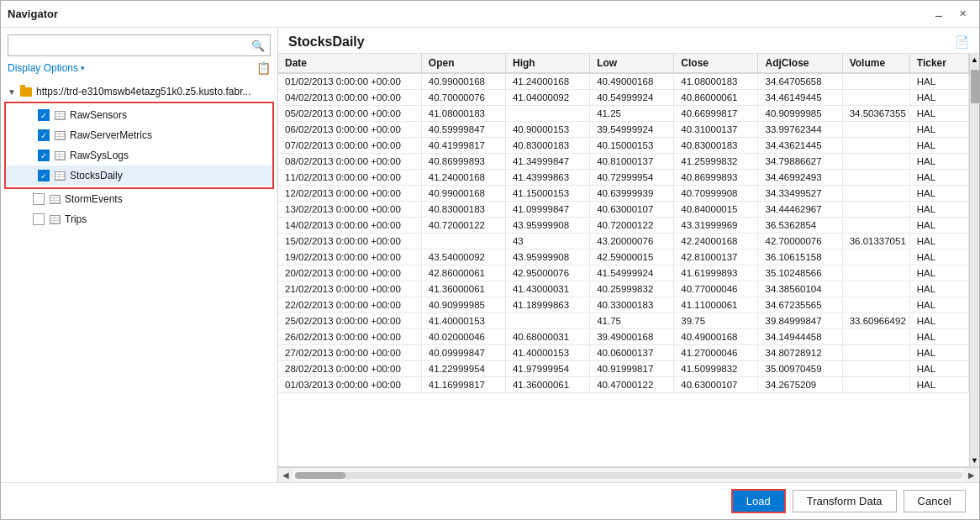 Image resolution: width=980 pixels, height=520 pixels. What do you see at coordinates (800, 385) in the screenshot?
I see `table-cell: 34.2675209` at bounding box center [800, 385].